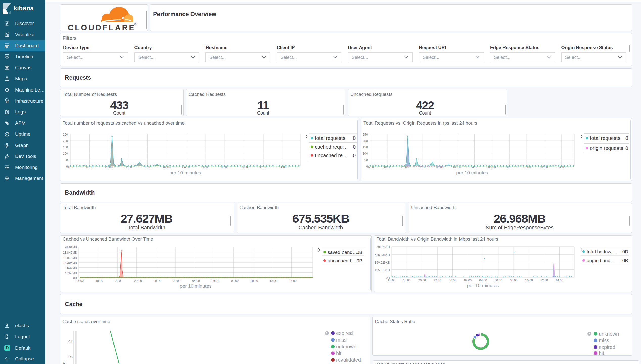 Image resolution: width=641 pixels, height=364 pixels. Describe the element at coordinates (331, 155) in the screenshot. I see `svg-text: uncached re…` at that location.